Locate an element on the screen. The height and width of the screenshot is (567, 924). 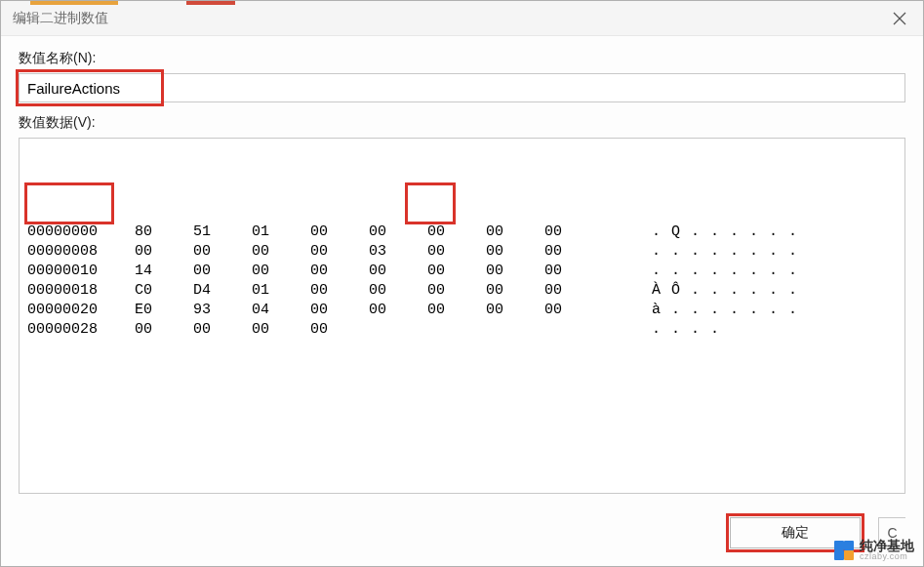
hex-byte: 03 is located at coordinates (398, 252).